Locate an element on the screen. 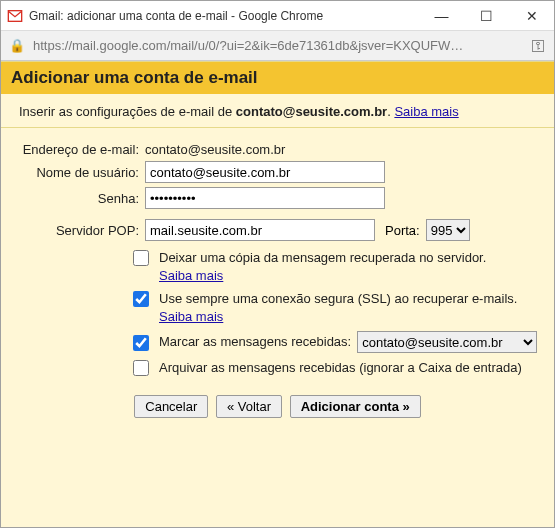 The width and height of the screenshot is (555, 528). archive-checkbox is located at coordinates (141, 368).